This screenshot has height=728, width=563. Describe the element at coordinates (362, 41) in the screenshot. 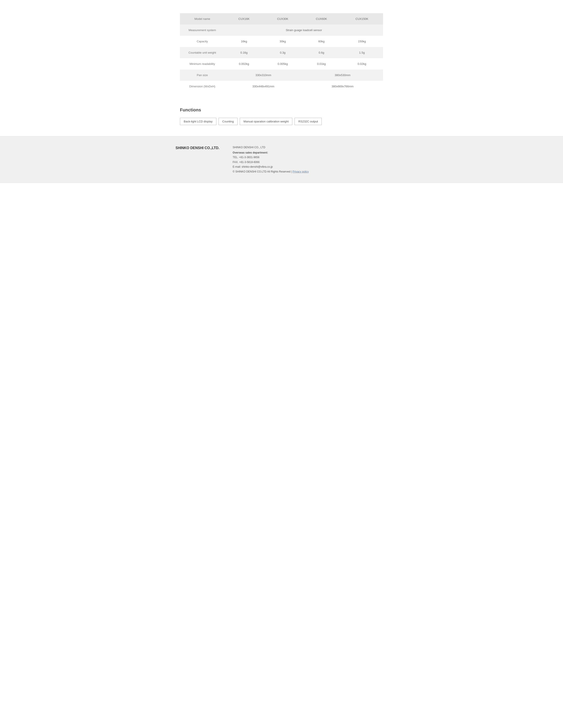

I see `row-value: 150kg` at that location.